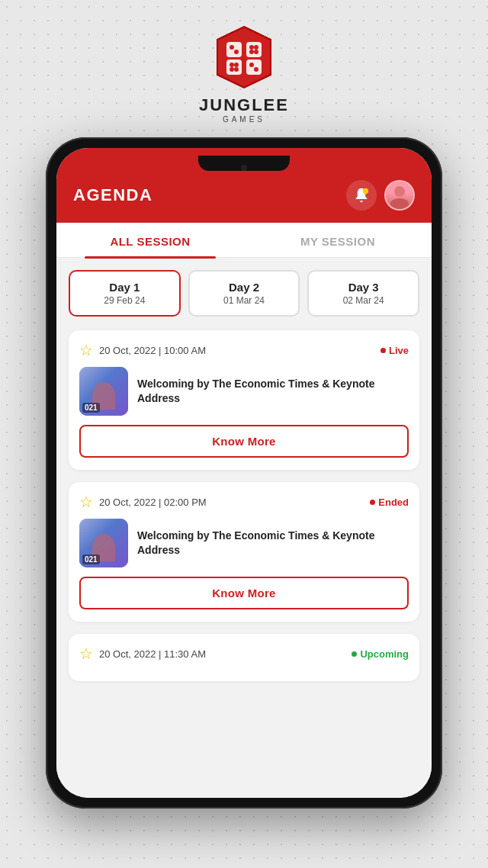 The image size is (488, 868). I want to click on favorite-star-3: ☆, so click(86, 654).